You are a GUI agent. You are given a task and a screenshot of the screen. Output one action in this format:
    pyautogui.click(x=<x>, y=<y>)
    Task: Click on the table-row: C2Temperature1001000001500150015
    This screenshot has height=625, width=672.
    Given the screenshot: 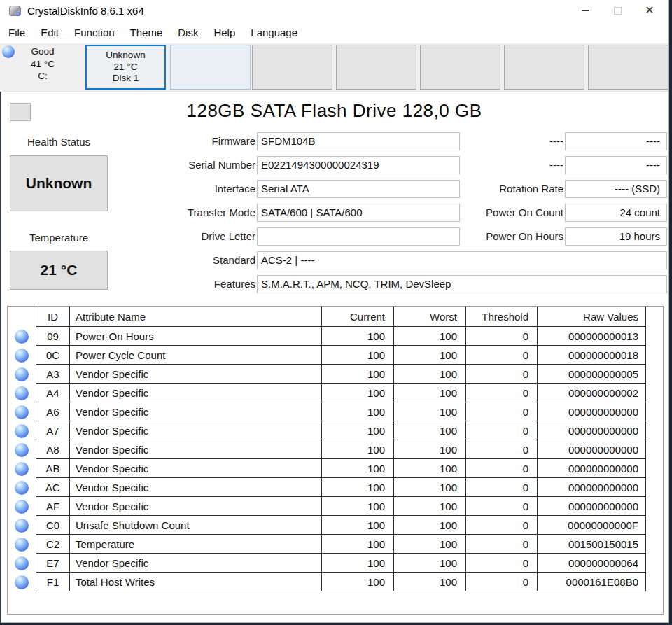 What is the action you would take?
    pyautogui.click(x=335, y=545)
    